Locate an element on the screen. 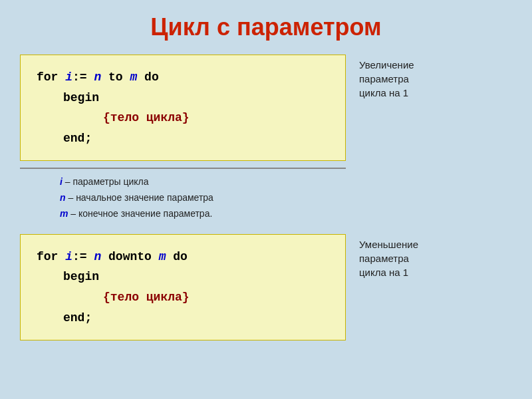 The width and height of the screenshot is (532, 399). kw-downto-2: downto is located at coordinates (130, 257).